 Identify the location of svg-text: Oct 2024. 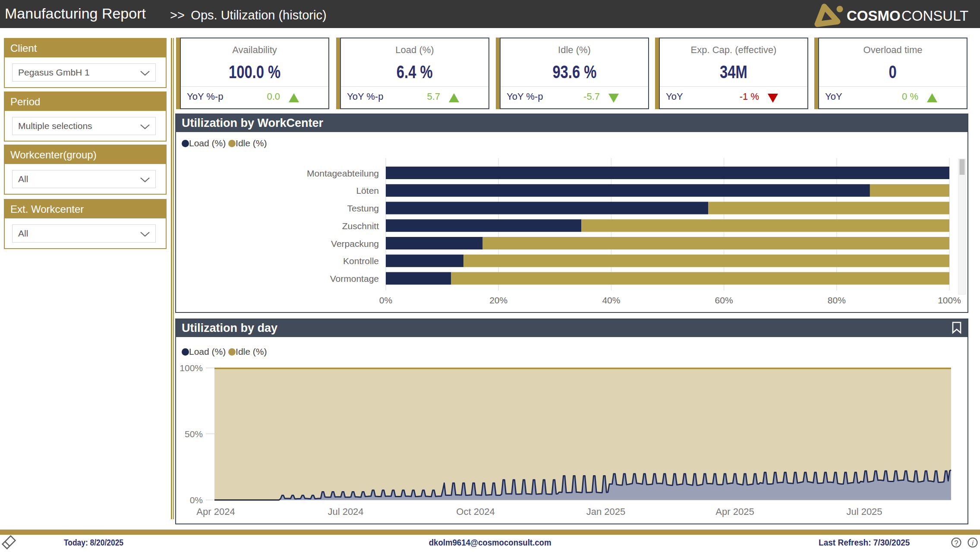
(476, 512).